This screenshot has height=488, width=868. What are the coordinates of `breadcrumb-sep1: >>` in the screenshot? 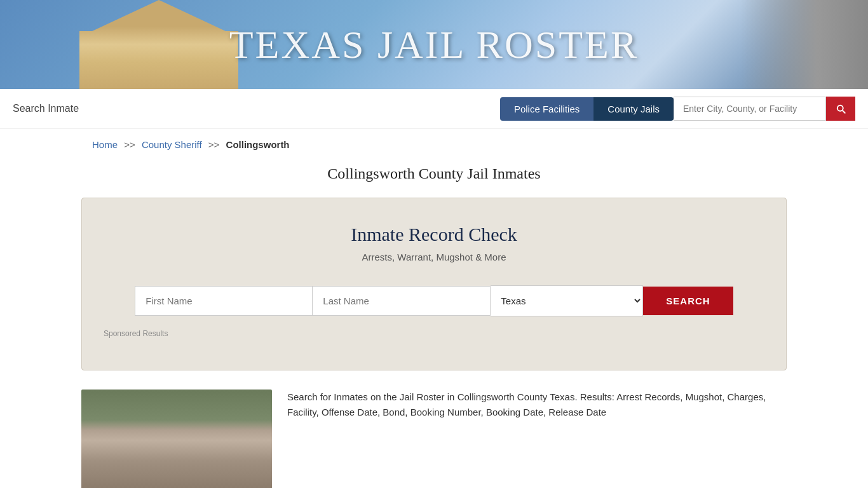 It's located at (130, 145).